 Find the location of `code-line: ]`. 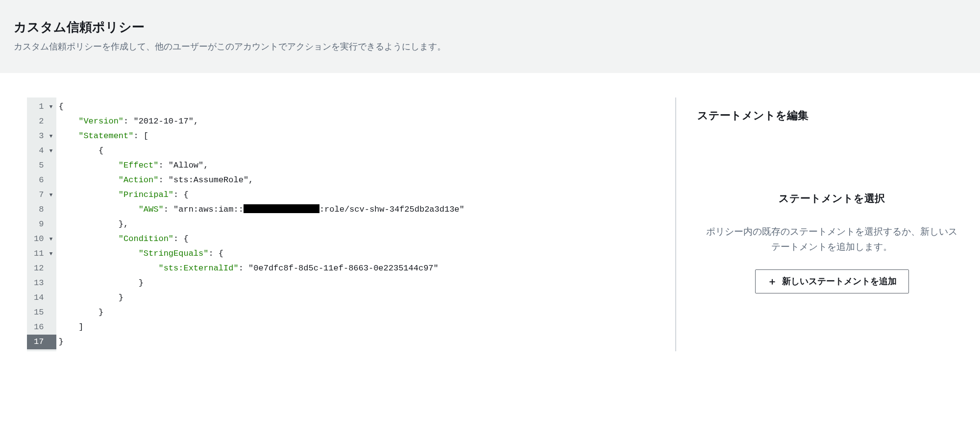

code-line: ] is located at coordinates (367, 327).